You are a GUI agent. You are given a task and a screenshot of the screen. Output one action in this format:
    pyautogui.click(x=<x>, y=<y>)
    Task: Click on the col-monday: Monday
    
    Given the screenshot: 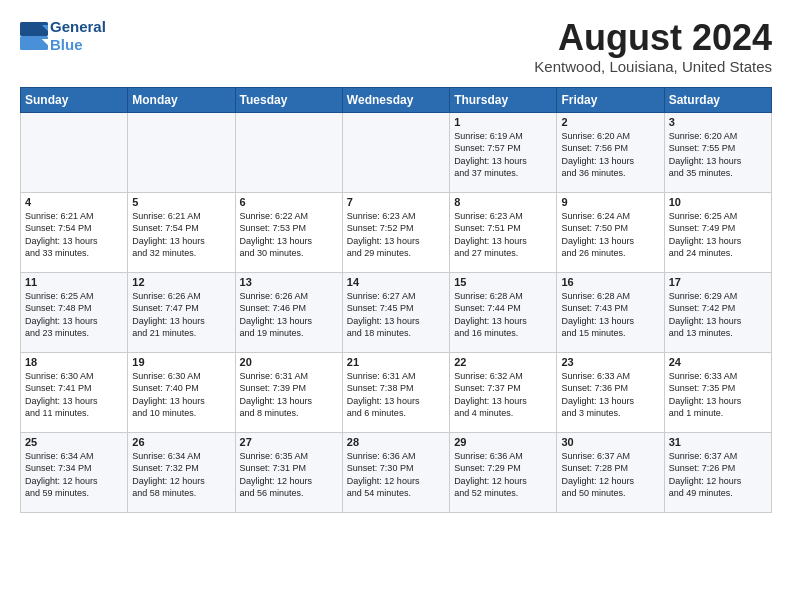 What is the action you would take?
    pyautogui.click(x=182, y=100)
    